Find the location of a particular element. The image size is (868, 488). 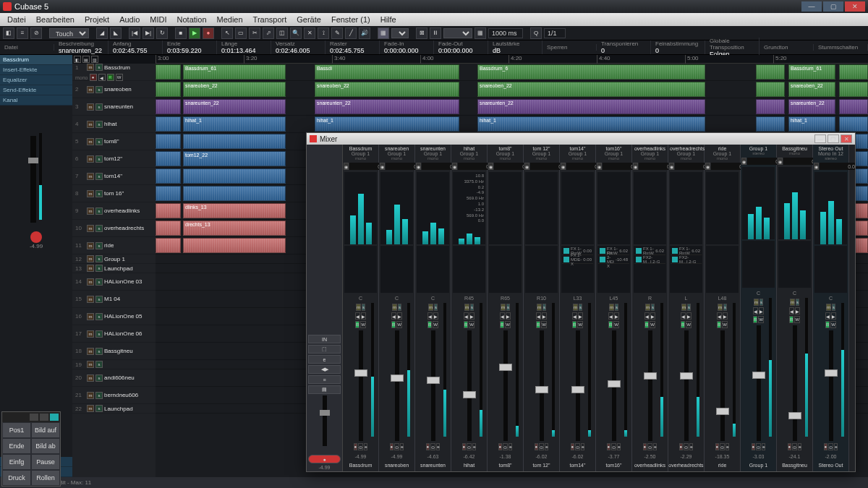

mixer-side-btn: IN is located at coordinates (324, 339).